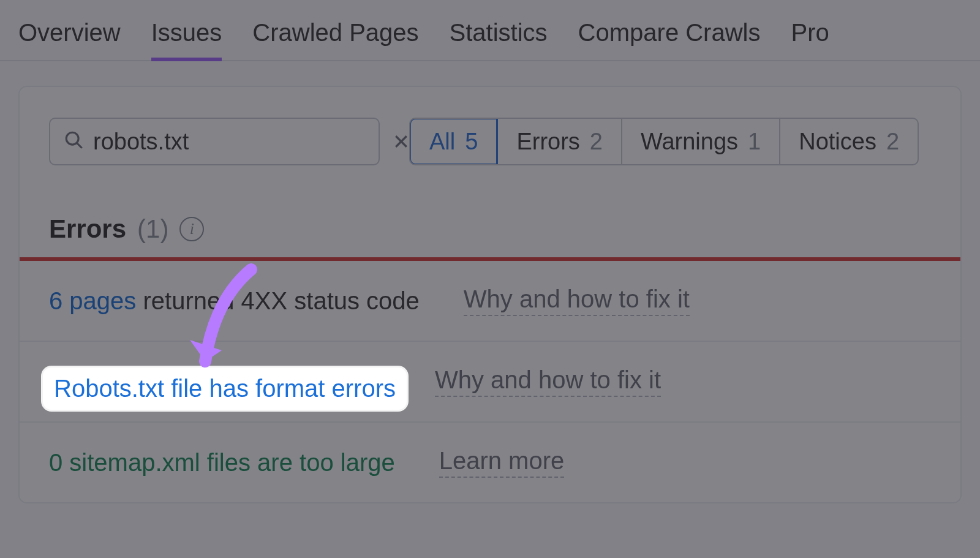 The width and height of the screenshot is (980, 558). I want to click on section-title: Errors, so click(88, 229).